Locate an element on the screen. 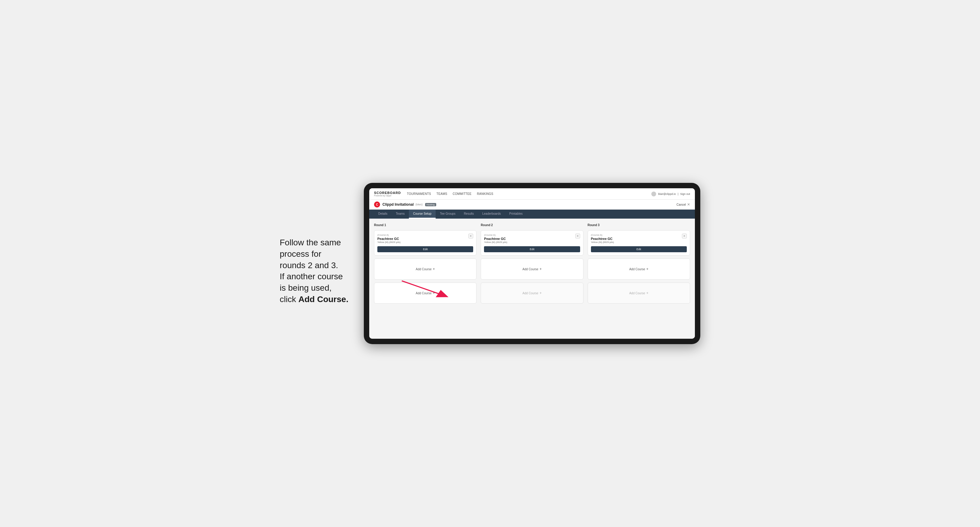 The width and height of the screenshot is (980, 527). user-email: blair@clippd.io is located at coordinates (667, 194).